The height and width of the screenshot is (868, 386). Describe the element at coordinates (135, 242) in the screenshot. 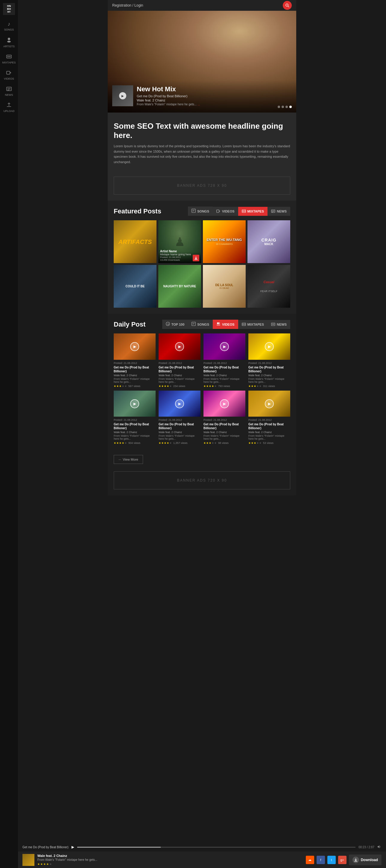

I see `featured-item-1: ARTIFACTS` at that location.